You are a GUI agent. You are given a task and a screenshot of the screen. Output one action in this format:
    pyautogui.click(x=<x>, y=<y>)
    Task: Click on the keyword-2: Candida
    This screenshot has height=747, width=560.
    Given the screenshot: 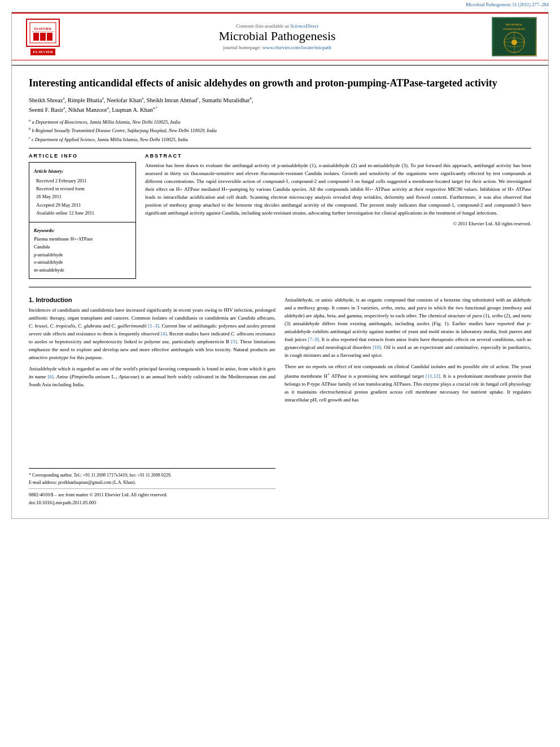 What is the action you would take?
    pyautogui.click(x=42, y=247)
    